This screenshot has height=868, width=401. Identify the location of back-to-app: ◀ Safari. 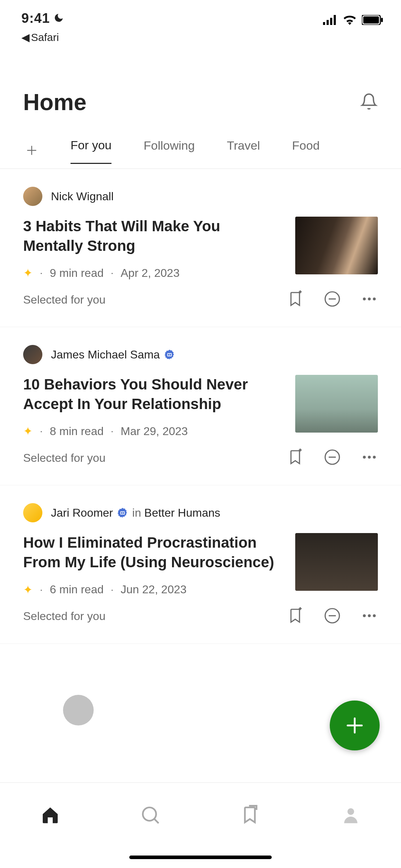
(40, 37).